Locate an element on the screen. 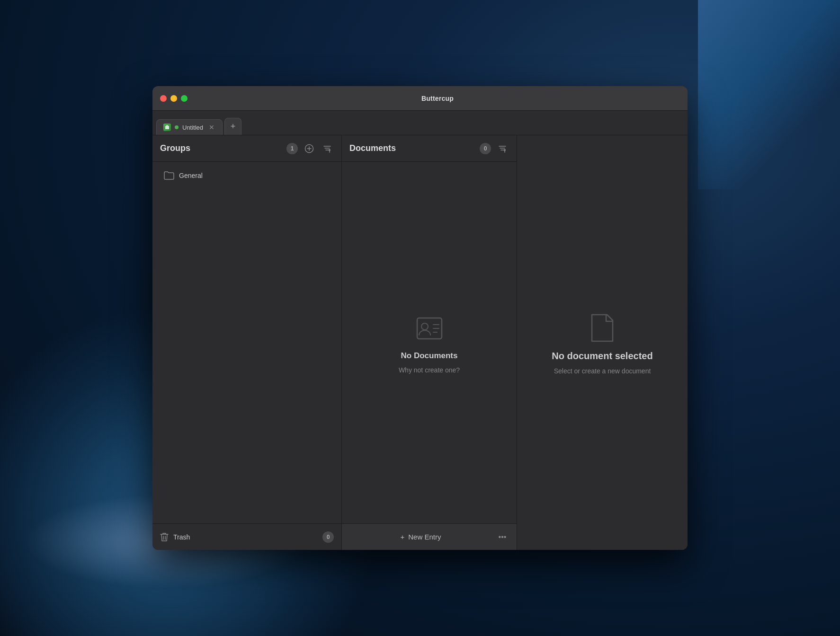 The height and width of the screenshot is (636, 840). new-tab-button: + is located at coordinates (233, 126).